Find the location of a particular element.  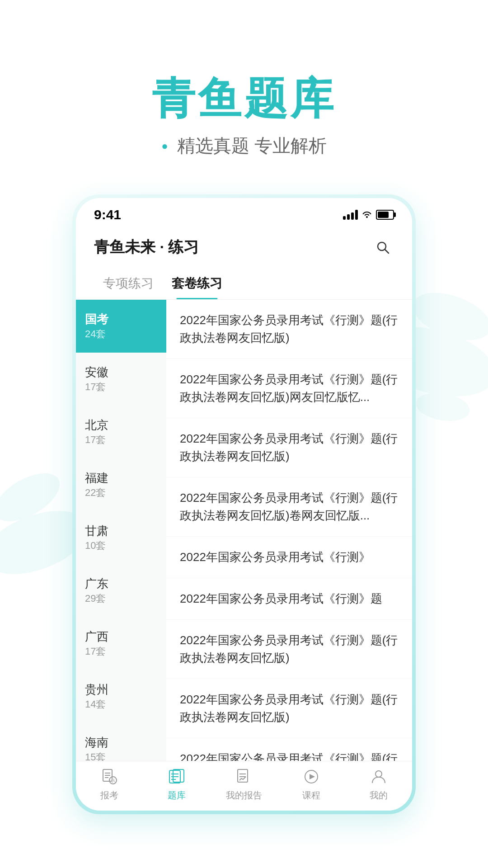

nav-item-course: 课程 is located at coordinates (311, 784).